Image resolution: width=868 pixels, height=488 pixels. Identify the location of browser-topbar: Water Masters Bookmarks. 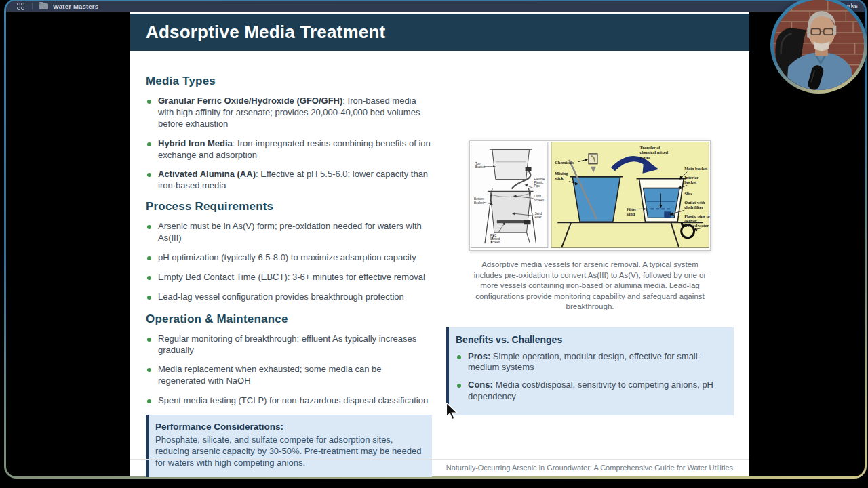
(435, 6).